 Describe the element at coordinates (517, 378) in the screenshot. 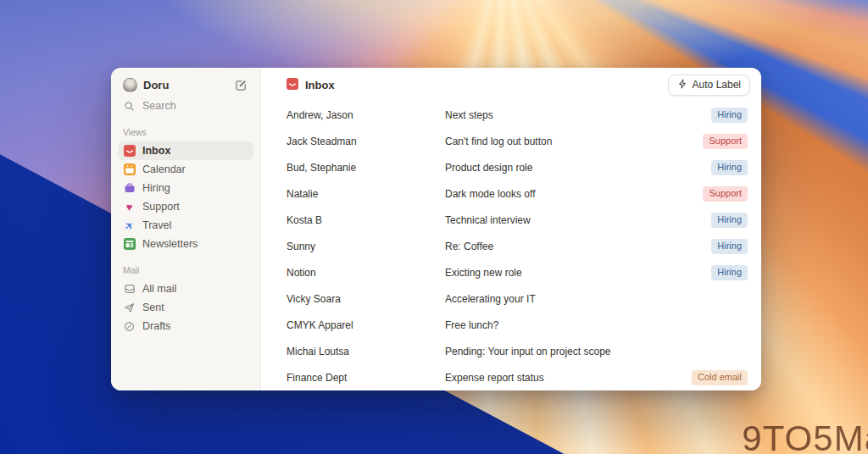

I see `email-row: Finance Dept Expense report status Cold …` at that location.